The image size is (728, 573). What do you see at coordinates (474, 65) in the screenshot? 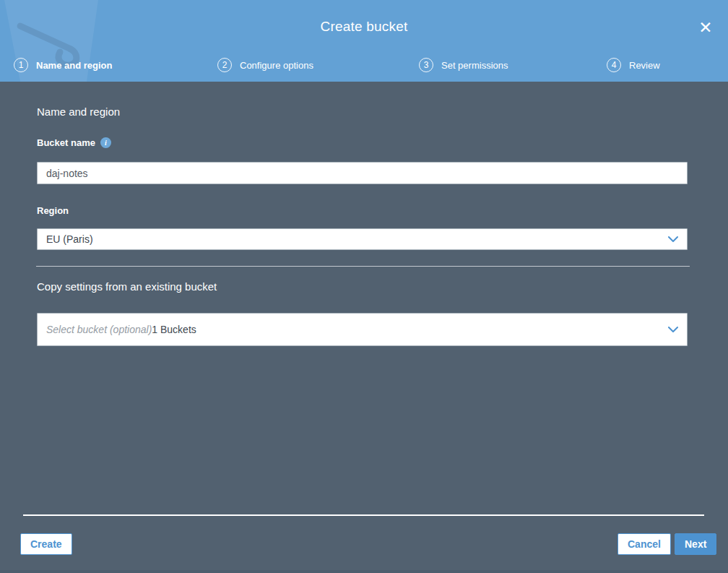
I see `step-label: Set permissions` at bounding box center [474, 65].